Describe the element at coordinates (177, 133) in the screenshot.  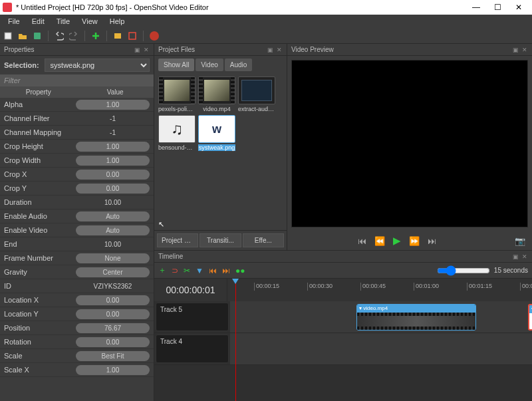
I see `project-file-item: ♫bensound-ukul...` at that location.